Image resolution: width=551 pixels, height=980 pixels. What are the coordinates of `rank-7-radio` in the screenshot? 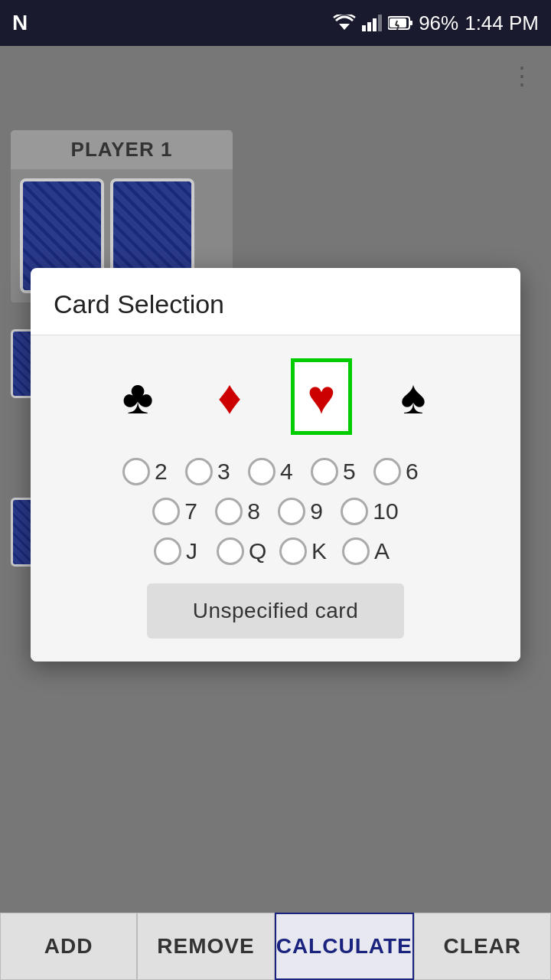 It's located at (166, 511).